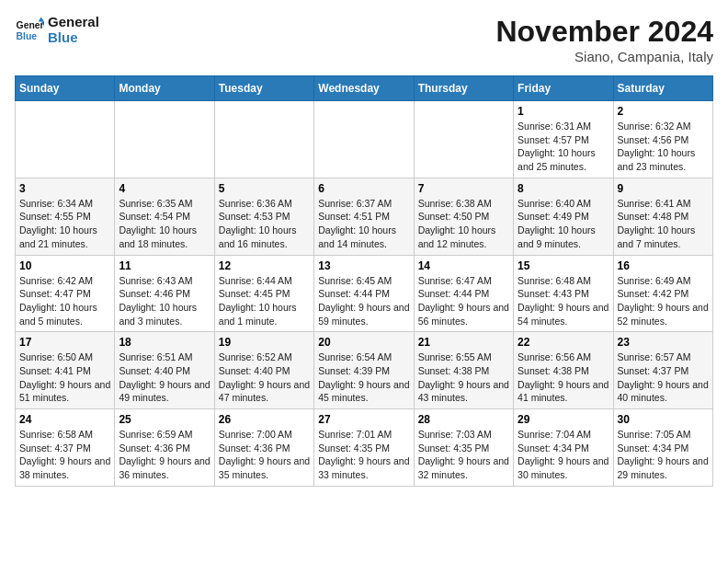  What do you see at coordinates (663, 293) in the screenshot?
I see `calendar-cell: 16Sunrise: 6:49 AM Sunset: 4:42 PM Dayli…` at bounding box center [663, 293].